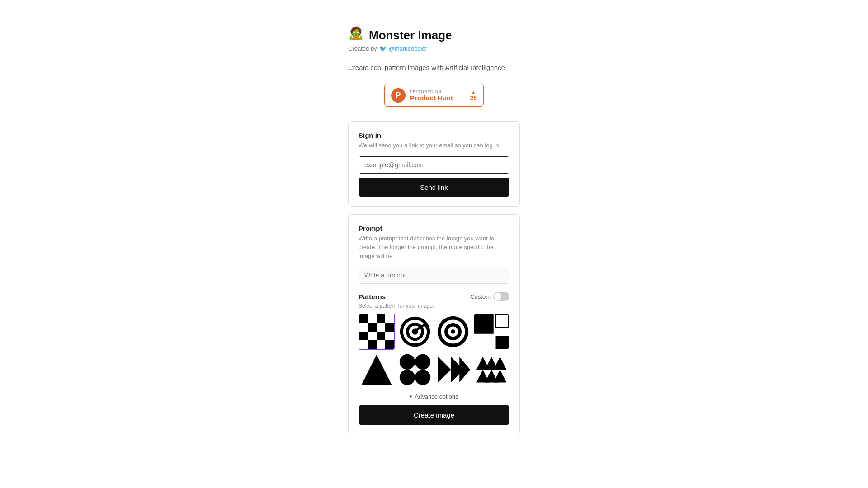 Image resolution: width=868 pixels, height=488 pixels. Describe the element at coordinates (356, 35) in the screenshot. I see `app-icon: 🧟` at that location.